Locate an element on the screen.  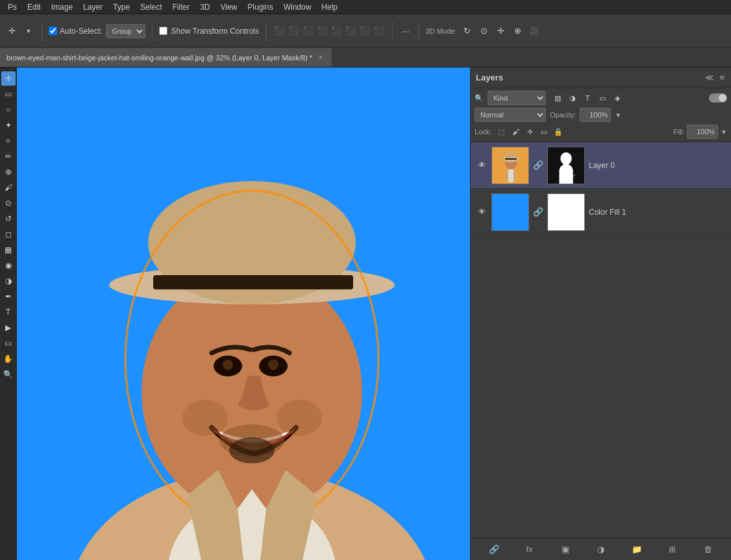
layers-new-icon: ⊞ is located at coordinates (673, 550).